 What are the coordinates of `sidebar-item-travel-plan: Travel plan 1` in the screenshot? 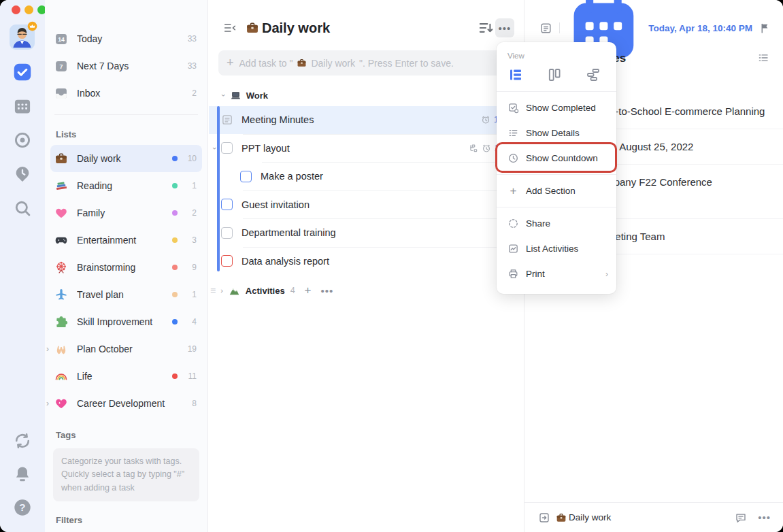 It's located at (127, 295).